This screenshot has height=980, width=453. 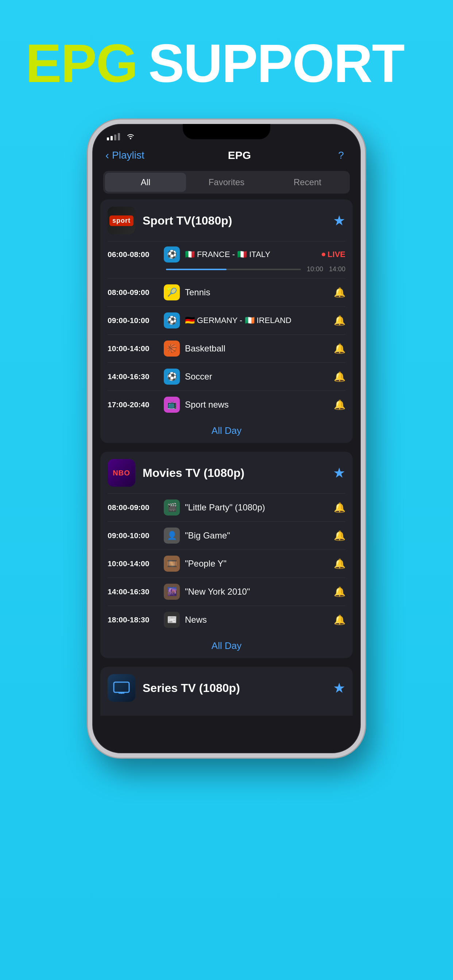 What do you see at coordinates (172, 536) in the screenshot?
I see `movie2-icon: 👤` at bounding box center [172, 536].